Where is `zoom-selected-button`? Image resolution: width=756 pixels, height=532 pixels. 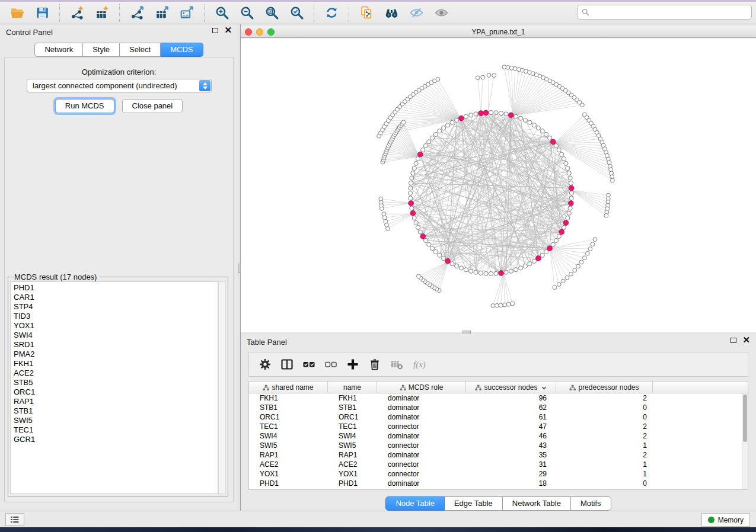 zoom-selected-button is located at coordinates (296, 13).